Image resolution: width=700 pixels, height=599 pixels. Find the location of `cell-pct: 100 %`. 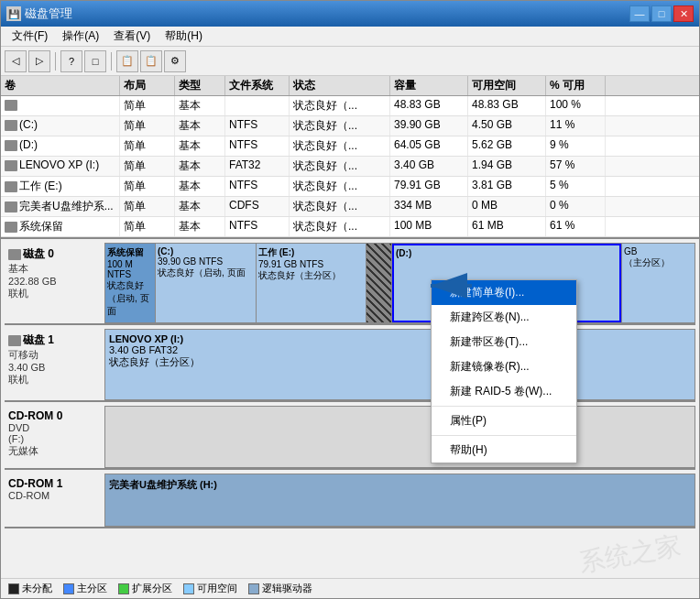

cell-pct: 100 % is located at coordinates (575, 106).